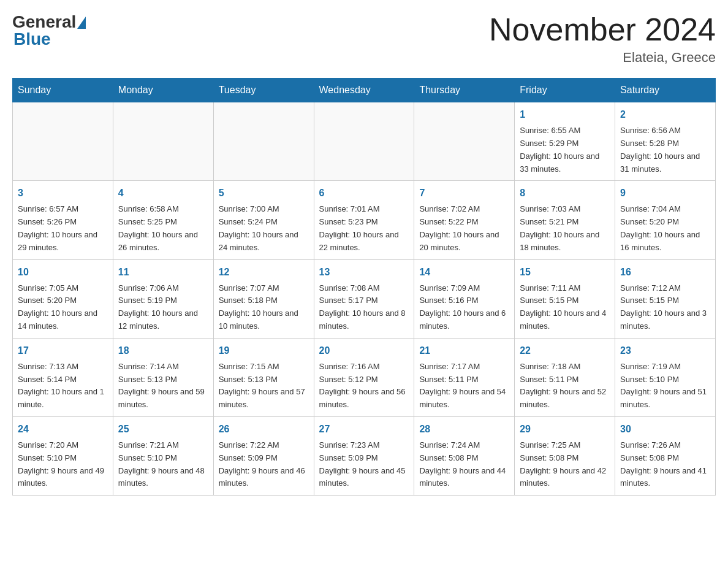  Describe the element at coordinates (50, 39) in the screenshot. I see `logo-blue: Blue` at that location.